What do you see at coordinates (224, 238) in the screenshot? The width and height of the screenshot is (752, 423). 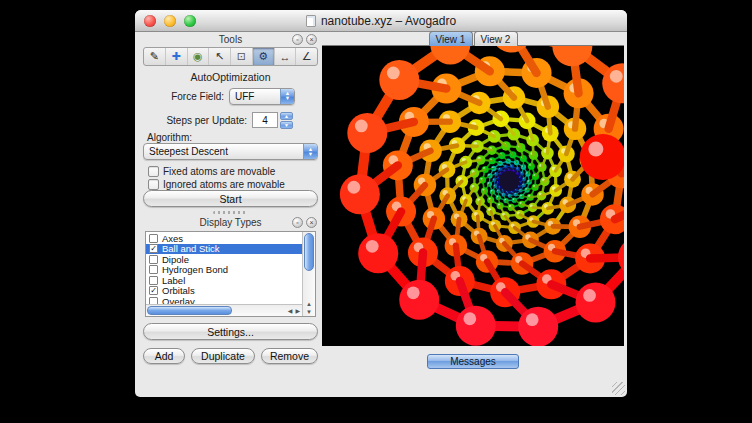 I see `display-type-row: Axes` at bounding box center [224, 238].